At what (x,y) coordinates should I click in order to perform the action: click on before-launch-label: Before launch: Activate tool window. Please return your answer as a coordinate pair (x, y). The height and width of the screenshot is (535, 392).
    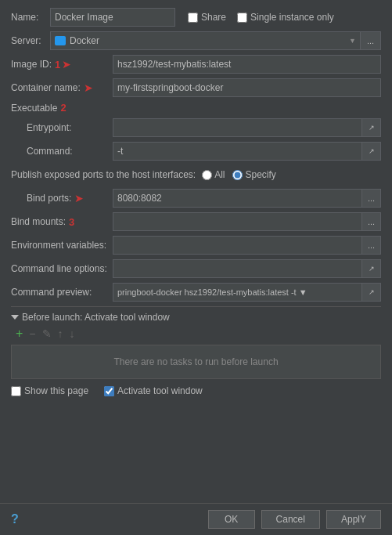
    Looking at the image, I should click on (95, 317).